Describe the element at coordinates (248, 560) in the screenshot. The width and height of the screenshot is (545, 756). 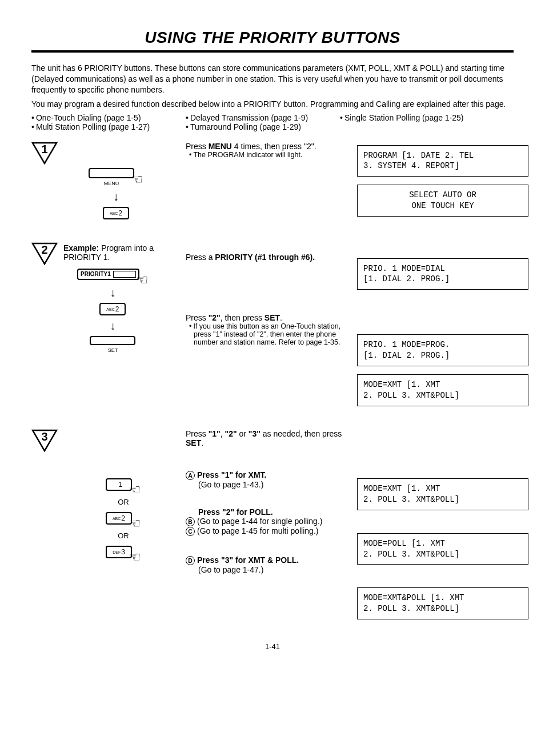
I see `instr-bold: Press "3" for XMT & POLL.` at that location.